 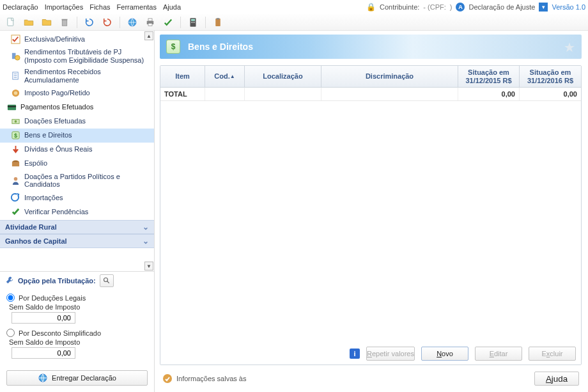 What do you see at coordinates (569, 47) in the screenshot?
I see `favorite-star-icon: ★` at bounding box center [569, 47].